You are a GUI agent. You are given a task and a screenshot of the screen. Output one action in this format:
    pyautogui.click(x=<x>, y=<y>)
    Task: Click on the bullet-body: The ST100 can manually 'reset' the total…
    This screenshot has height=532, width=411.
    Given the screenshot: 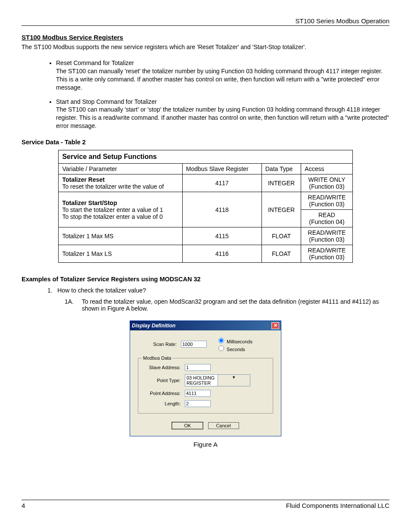 What is the action you would take?
    pyautogui.click(x=219, y=79)
    